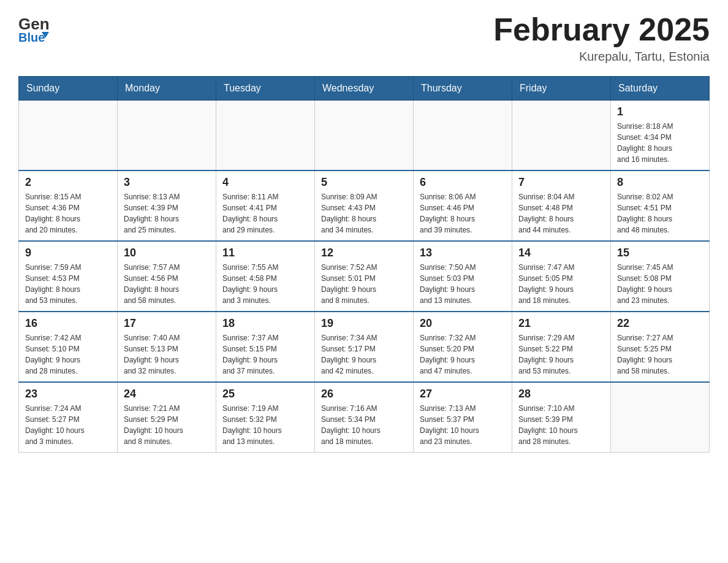 The width and height of the screenshot is (728, 563). I want to click on table-row: 13Sunrise: 7:50 AMSunset: 5:03 PMDayligh…, so click(463, 276).